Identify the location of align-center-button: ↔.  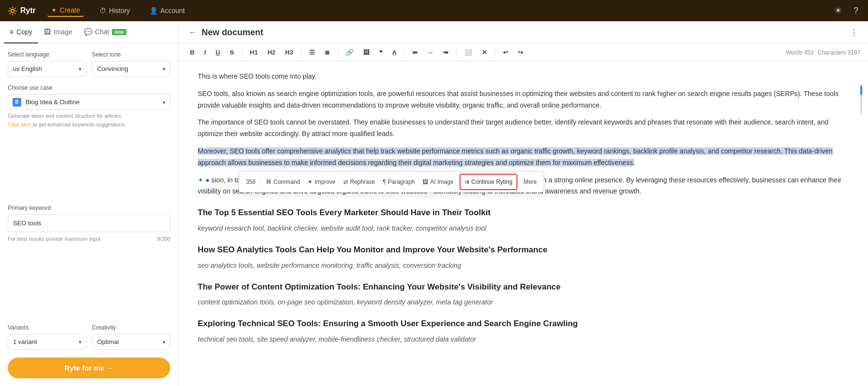
(430, 52).